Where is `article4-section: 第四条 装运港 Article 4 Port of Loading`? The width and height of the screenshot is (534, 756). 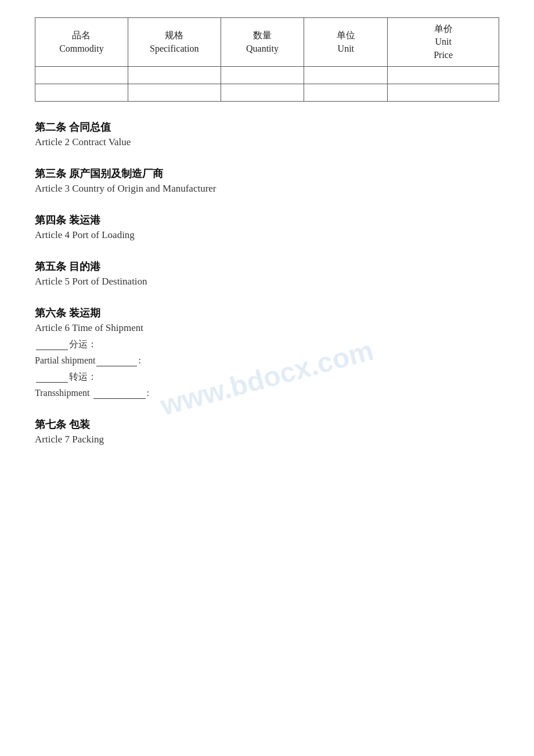
article4-section: 第四条 装运港 Article 4 Port of Loading is located at coordinates (267, 227).